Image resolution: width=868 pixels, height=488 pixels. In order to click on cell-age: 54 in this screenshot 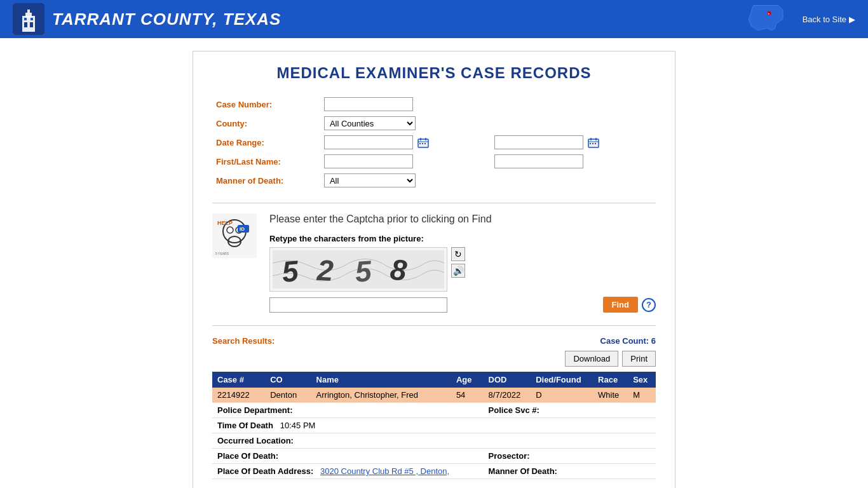, I will do `click(468, 395)`.